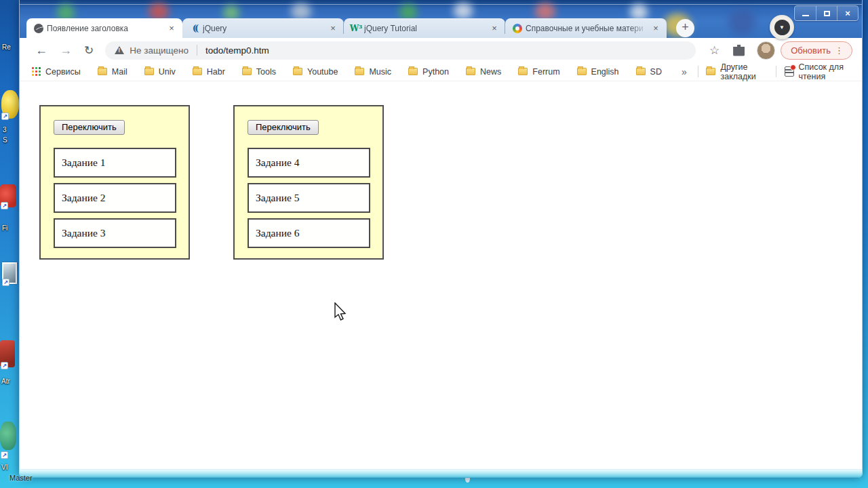  What do you see at coordinates (5, 130) in the screenshot?
I see `desktop-icon-label: 3` at bounding box center [5, 130].